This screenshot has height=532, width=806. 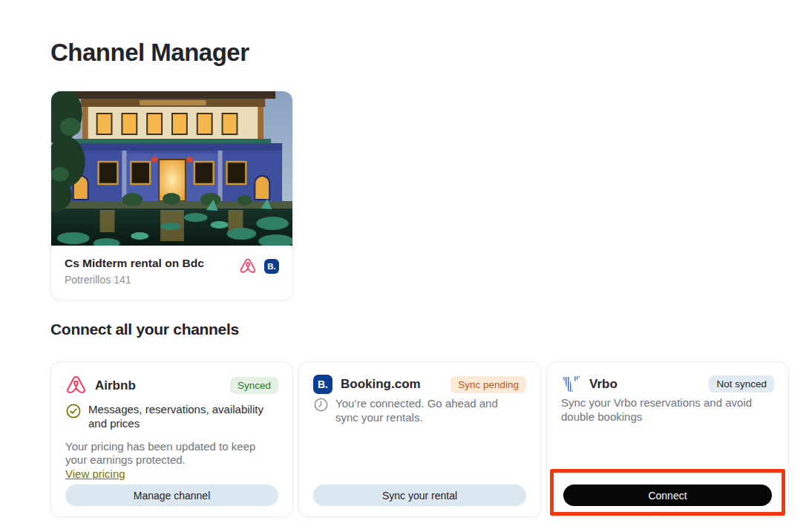 What do you see at coordinates (420, 496) in the screenshot?
I see `sync-rental-button: Sync your rental` at bounding box center [420, 496].